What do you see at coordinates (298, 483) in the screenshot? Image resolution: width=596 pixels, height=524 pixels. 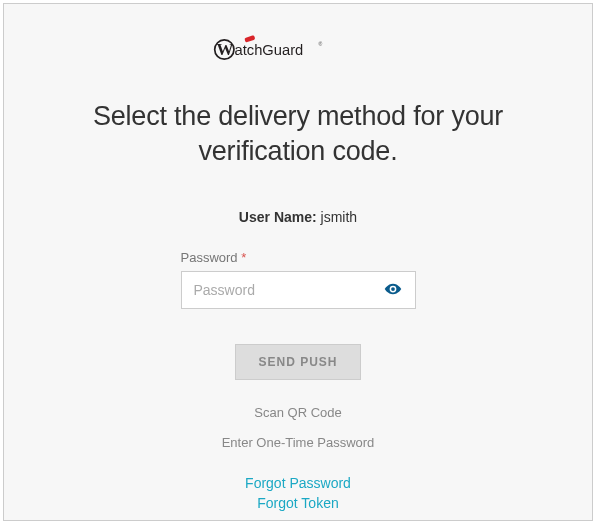 I see `forgot-password-link: Forgot Password` at bounding box center [298, 483].